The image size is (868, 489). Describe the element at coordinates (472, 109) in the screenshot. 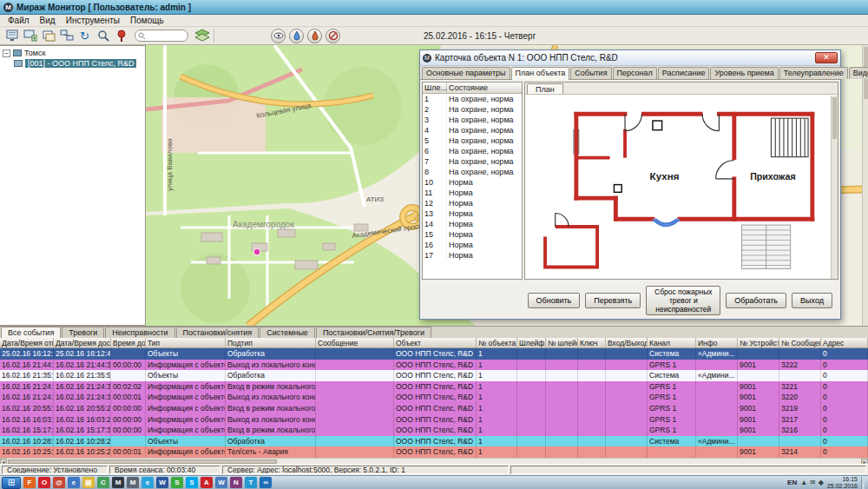

I see `zone-row: 2На охране, норма` at that location.